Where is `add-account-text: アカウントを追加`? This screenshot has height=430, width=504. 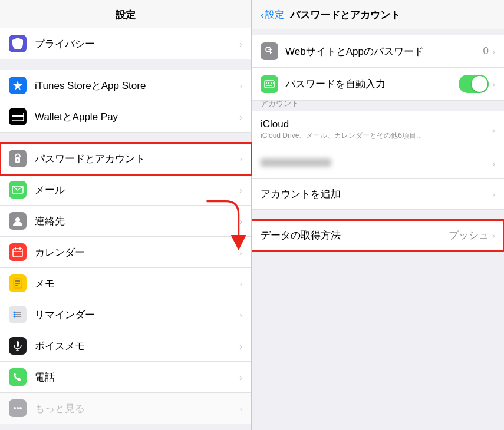
add-account-text: アカウントを追加 is located at coordinates (376, 194).